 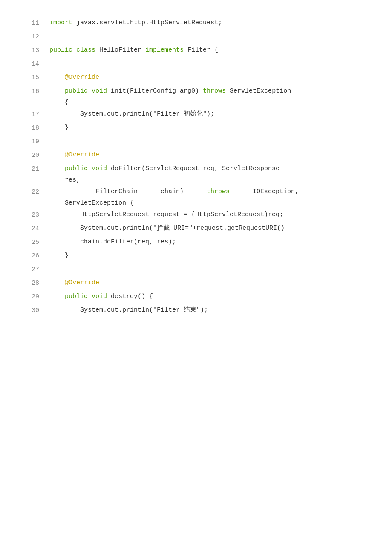 I want to click on line-number: 25, so click(x=32, y=242).